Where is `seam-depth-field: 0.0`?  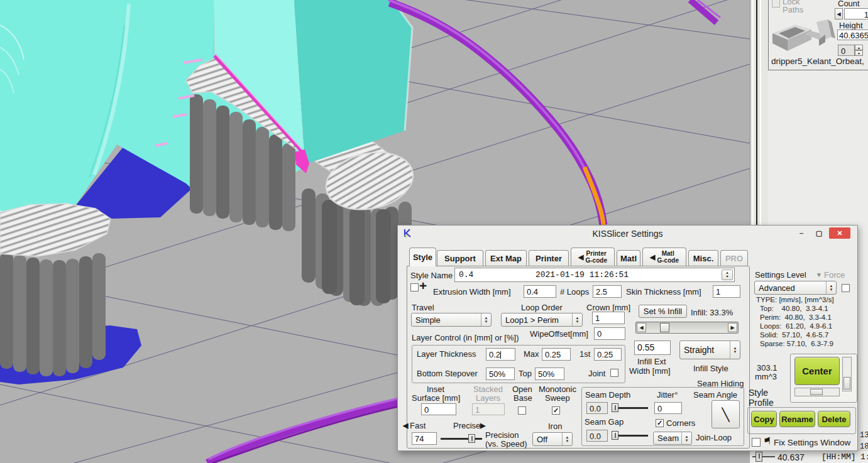 seam-depth-field: 0.0 is located at coordinates (597, 408).